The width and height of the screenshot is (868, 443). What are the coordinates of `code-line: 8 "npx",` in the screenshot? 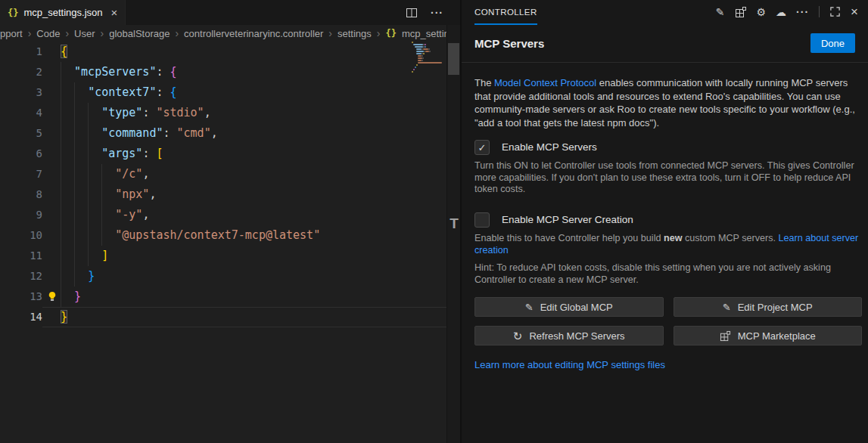 It's located at (223, 195).